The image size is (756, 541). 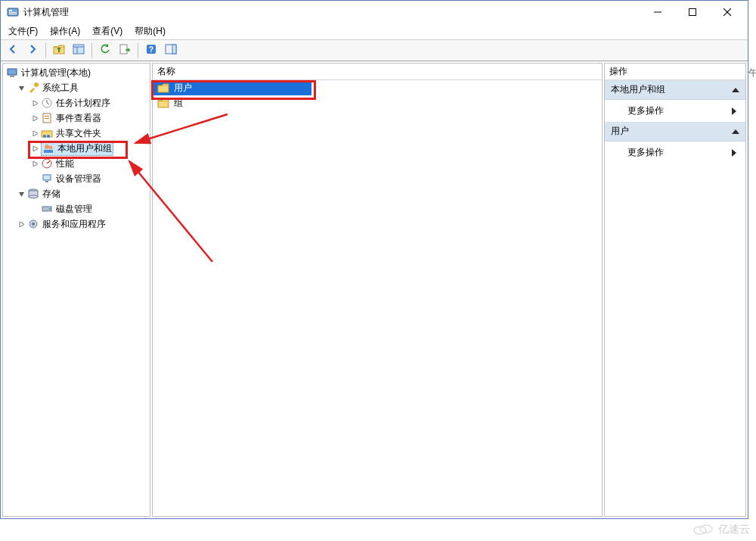 I want to click on tree-device-manager: 设备管理器, so click(x=76, y=179).